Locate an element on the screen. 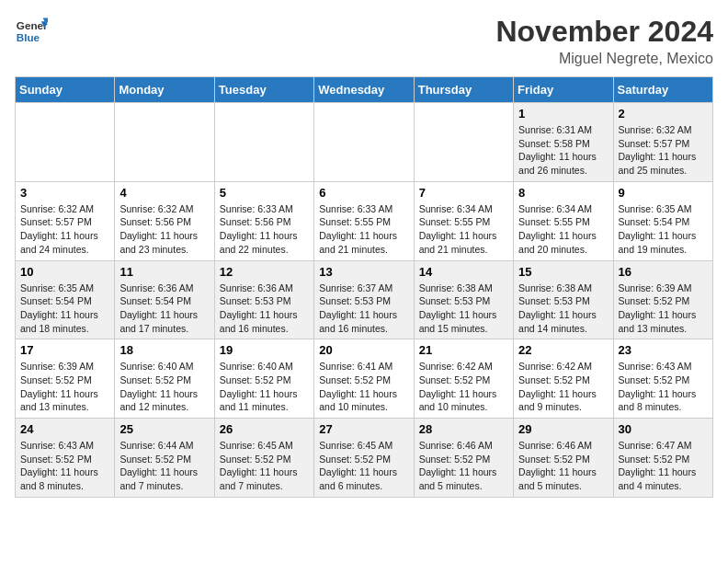 Image resolution: width=728 pixels, height=563 pixels. calendar-cell: 14Sunrise: 6:38 AMSunset: 5:53 PMDayligh… is located at coordinates (463, 300).